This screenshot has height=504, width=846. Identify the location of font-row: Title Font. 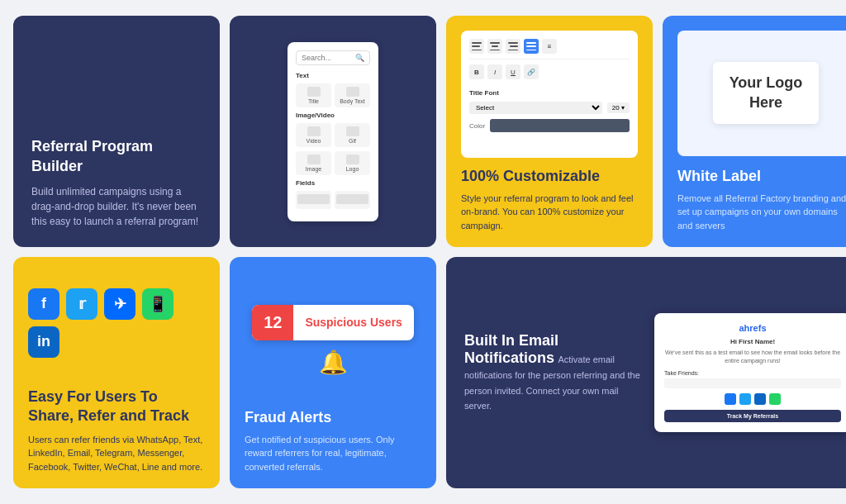
(549, 93).